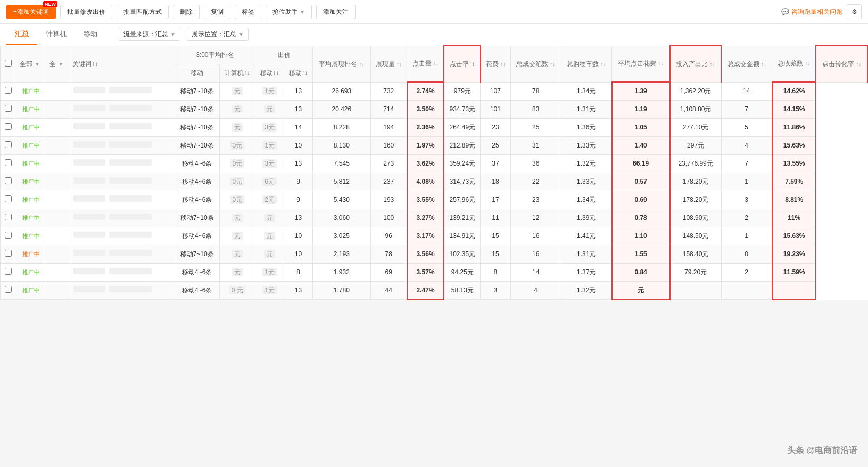  What do you see at coordinates (462, 272) in the screenshot?
I see `row-spend: 94.25元` at bounding box center [462, 272].